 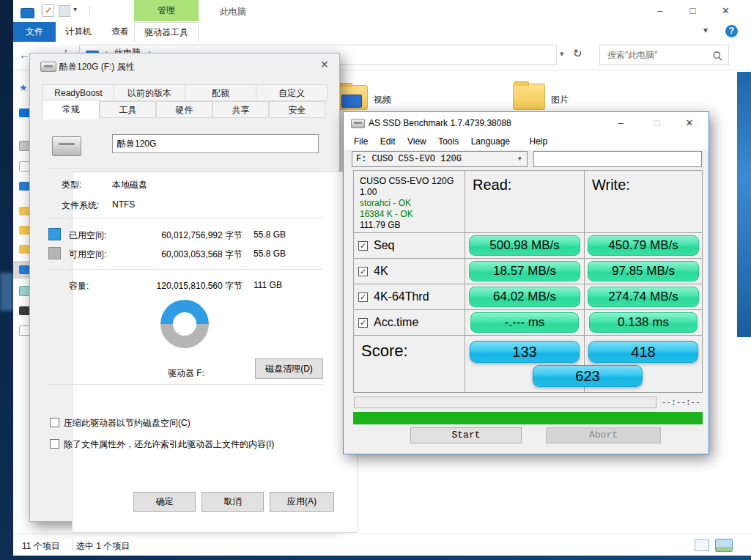 I want to click on seq-checkbox: ✓, so click(x=363, y=246).